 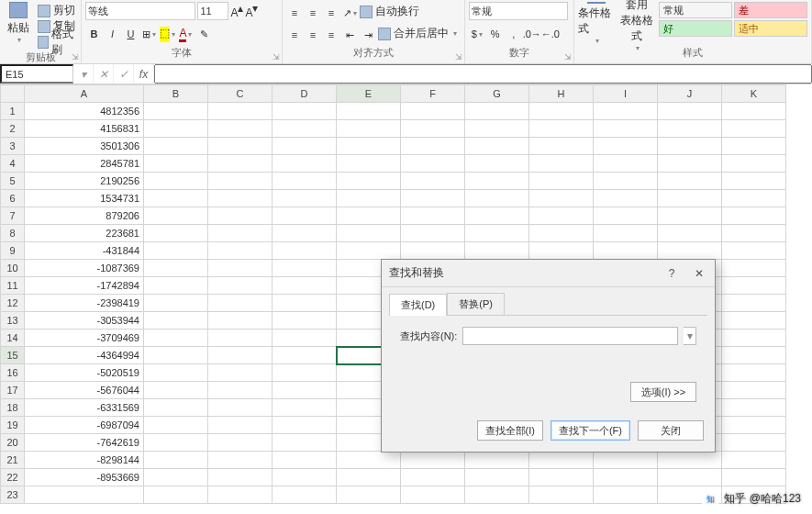 I want to click on underline-button: U, so click(x=130, y=34).